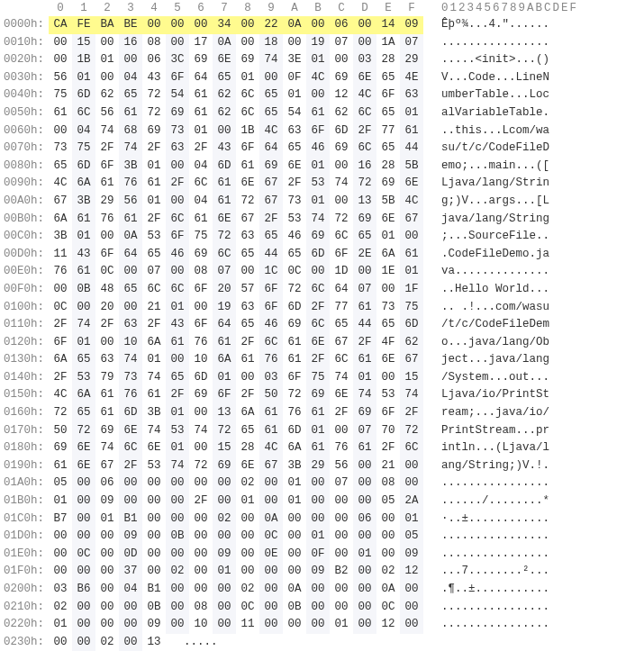 The width and height of the screenshot is (644, 669). I want to click on hex-byte: 72, so click(412, 431).